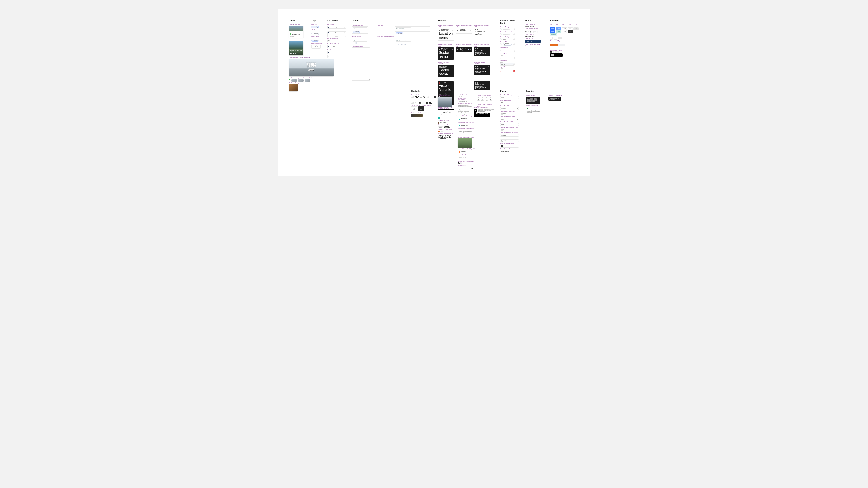 This screenshot has width=868, height=488. What do you see at coordinates (554, 35) in the screenshot?
I see `outline-accent-button: Download` at bounding box center [554, 35].